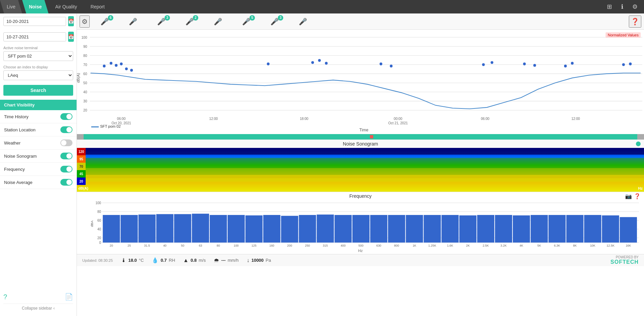 Image resolution: width=644 pixels, height=316 pixels. What do you see at coordinates (637, 196) in the screenshot?
I see `freq-help-btn: ❓` at bounding box center [637, 196].